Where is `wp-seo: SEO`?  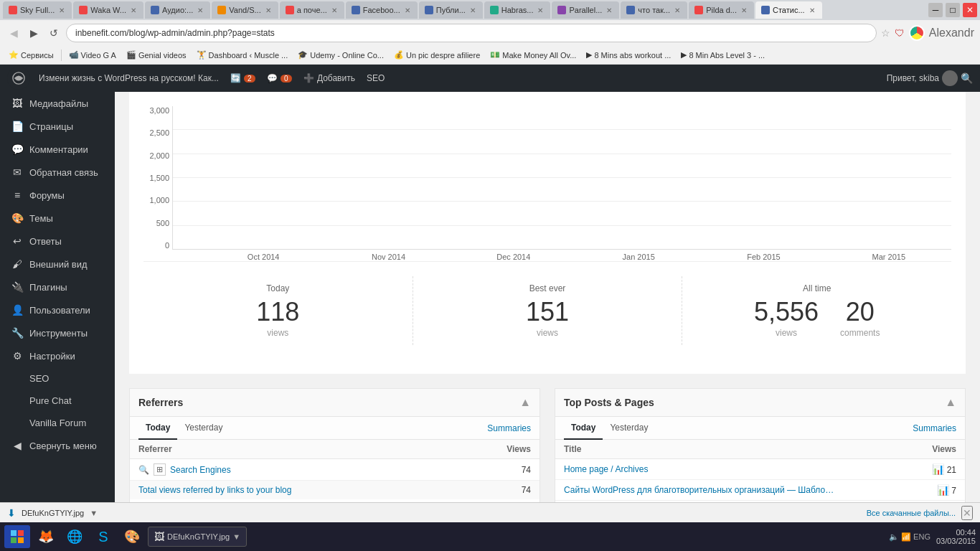 wp-seo: SEO is located at coordinates (376, 78).